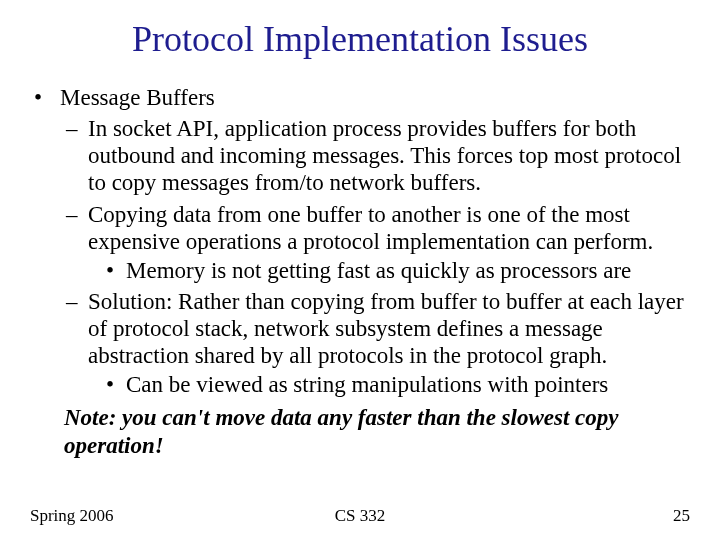 The width and height of the screenshot is (720, 540). I want to click on note-text: Note: you can't move data any faster tha…, so click(360, 431).